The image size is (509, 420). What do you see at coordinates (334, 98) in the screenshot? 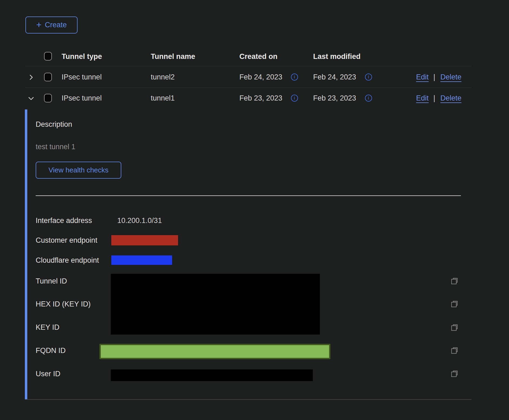
I see `cell-last-modified: Feb 23, 2023` at bounding box center [334, 98].